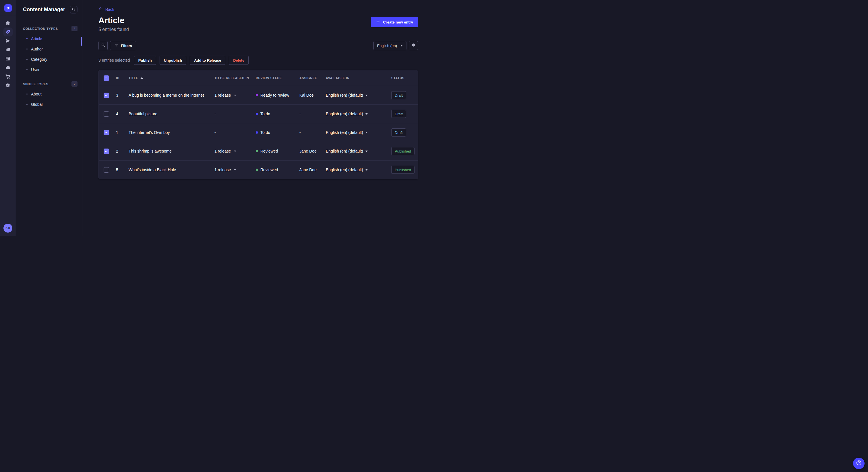 The height and width of the screenshot is (472, 868). What do you see at coordinates (169, 133) in the screenshot?
I see `cell-title: The internet's Own boy` at bounding box center [169, 133].